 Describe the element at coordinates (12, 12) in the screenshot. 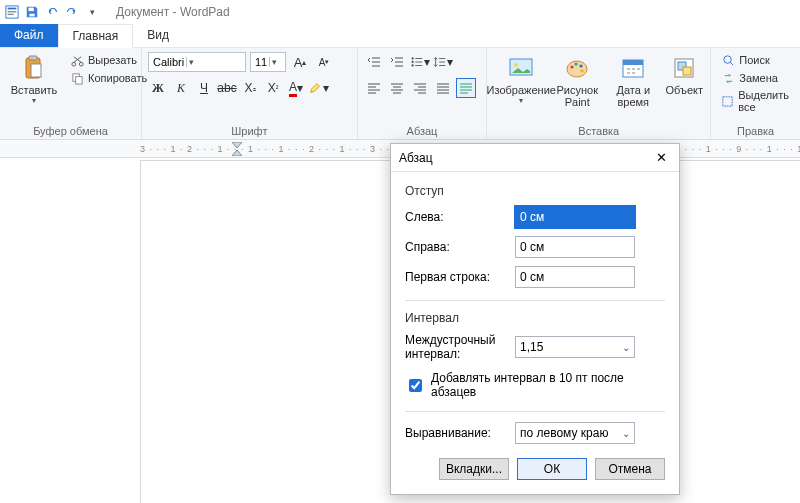

I see `app-icon` at that location.